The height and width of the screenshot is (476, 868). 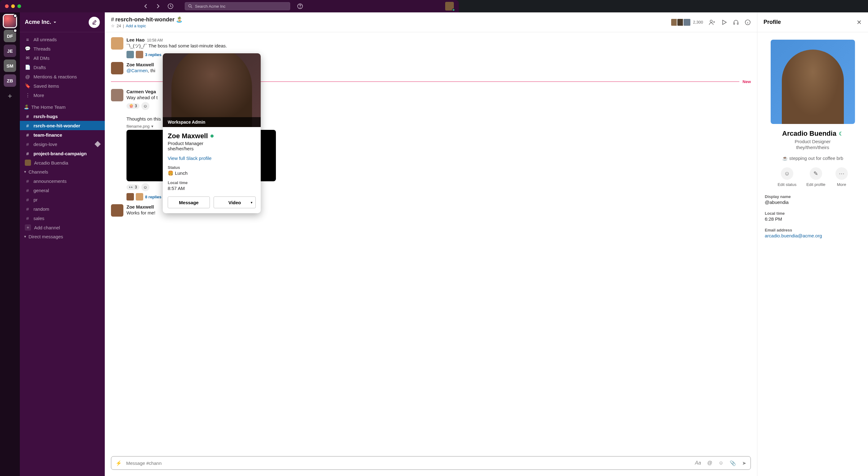 What do you see at coordinates (147, 20) in the screenshot?
I see `channel-title: # resrch-one-hit-wonder 🏝️` at bounding box center [147, 20].